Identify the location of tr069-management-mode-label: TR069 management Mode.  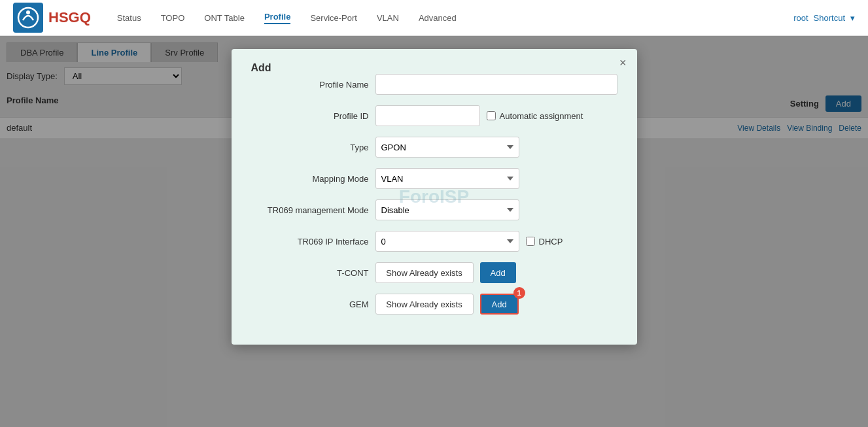
(310, 211).